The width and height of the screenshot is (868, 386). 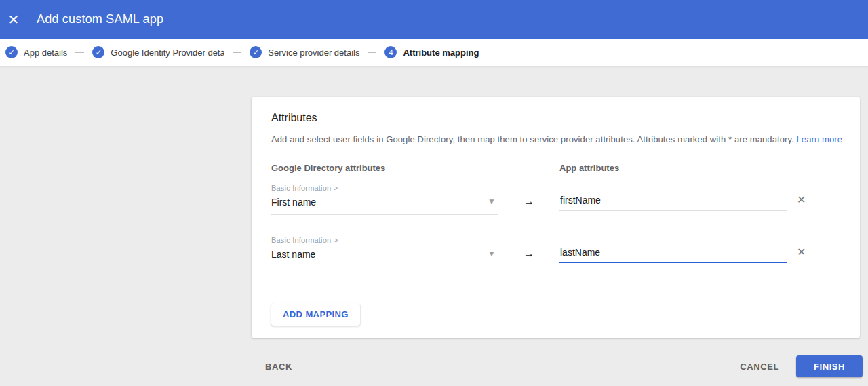 I want to click on step-attribute-mapping: 4 Attribute mapping, so click(x=431, y=52).